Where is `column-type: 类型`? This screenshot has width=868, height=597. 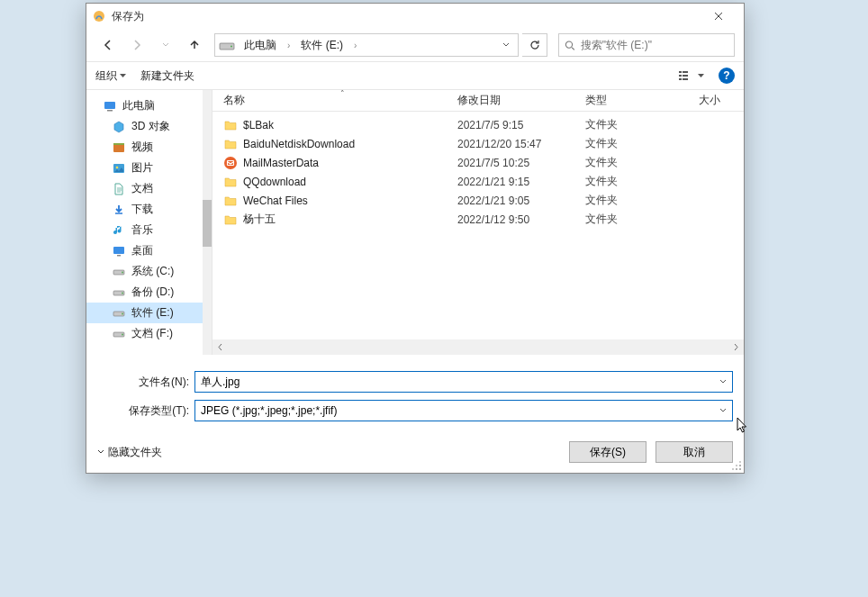
column-type: 类型 is located at coordinates (635, 101).